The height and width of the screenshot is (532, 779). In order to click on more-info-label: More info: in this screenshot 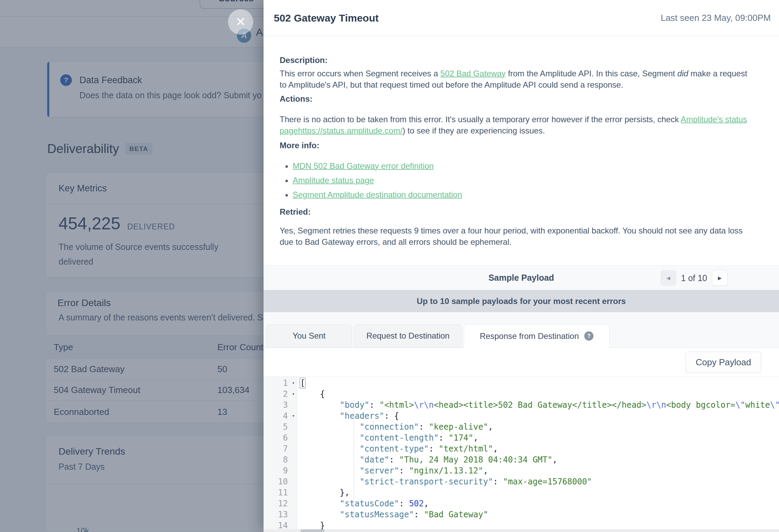, I will do `click(518, 145)`.